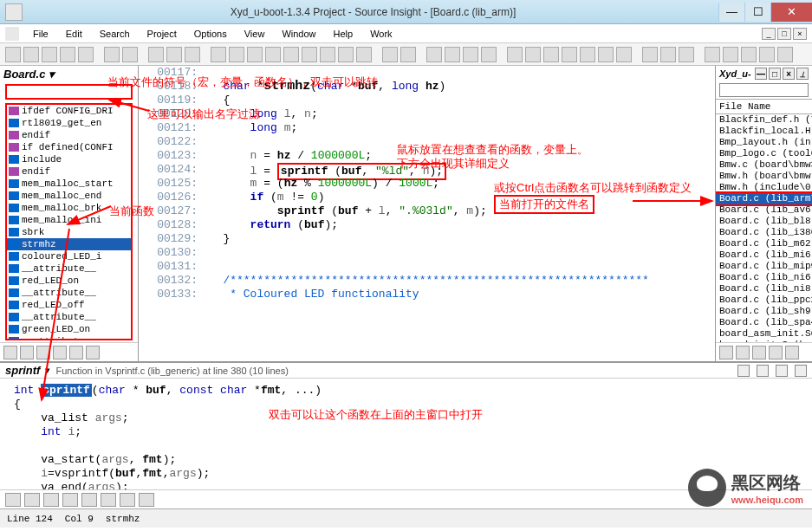 The height and width of the screenshot is (531, 812). Describe the element at coordinates (650, 55) in the screenshot. I see `tool-q1-icon` at that location.